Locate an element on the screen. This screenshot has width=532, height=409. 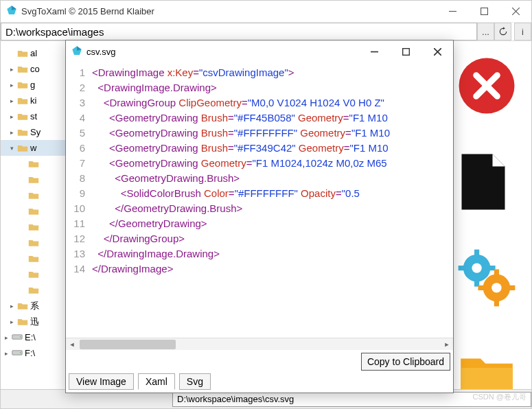
main-titlebar: SvgToXaml © 2015 Bernd Klaiber is located at coordinates (266, 12).